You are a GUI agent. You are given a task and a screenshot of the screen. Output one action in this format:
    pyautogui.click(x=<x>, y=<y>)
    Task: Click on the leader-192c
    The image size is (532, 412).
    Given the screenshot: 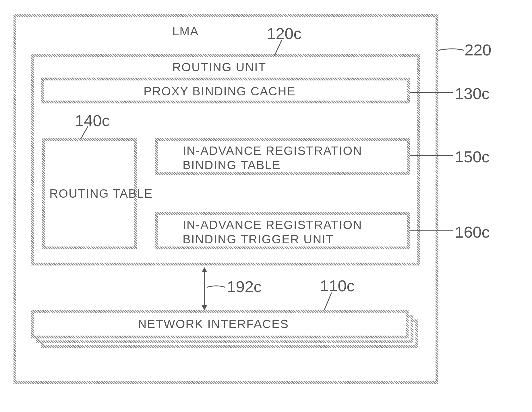 What is the action you would take?
    pyautogui.click(x=217, y=287)
    